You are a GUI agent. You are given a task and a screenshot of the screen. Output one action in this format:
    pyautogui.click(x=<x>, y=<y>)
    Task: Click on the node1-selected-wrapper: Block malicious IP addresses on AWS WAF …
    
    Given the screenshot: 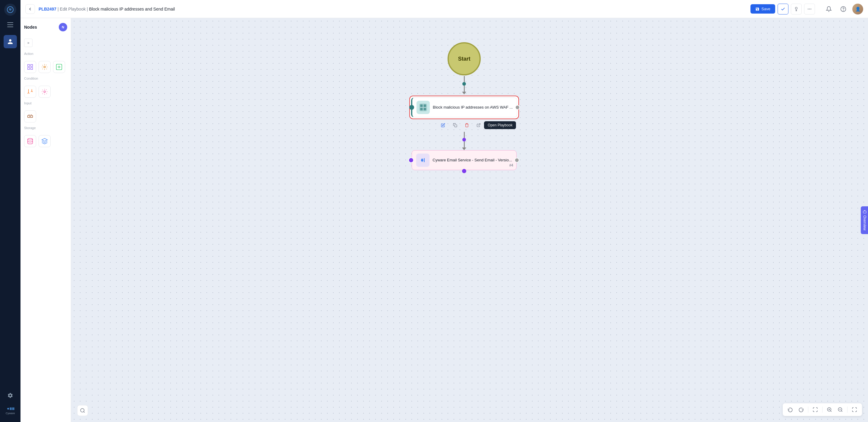 What is the action you would take?
    pyautogui.click(x=464, y=107)
    